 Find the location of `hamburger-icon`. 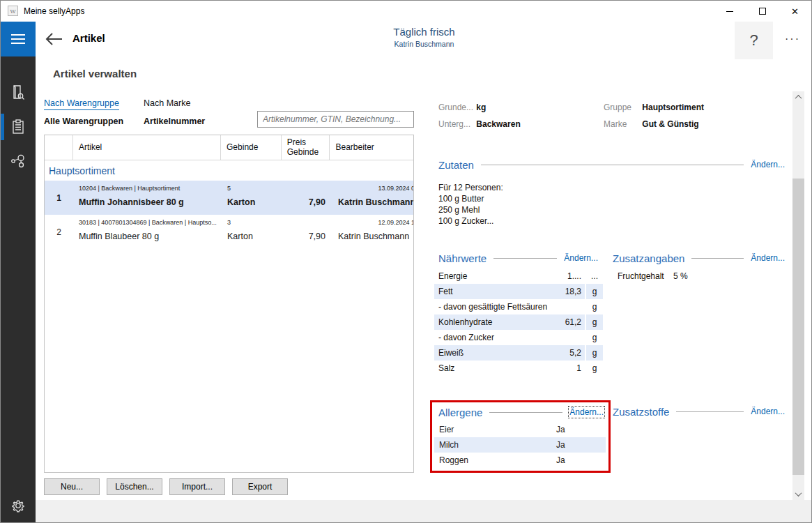

hamburger-icon is located at coordinates (18, 35).